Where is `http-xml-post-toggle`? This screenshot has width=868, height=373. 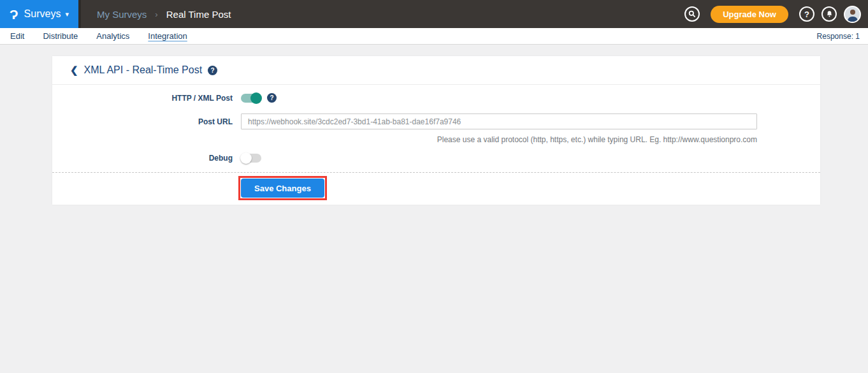 http-xml-post-toggle is located at coordinates (251, 98).